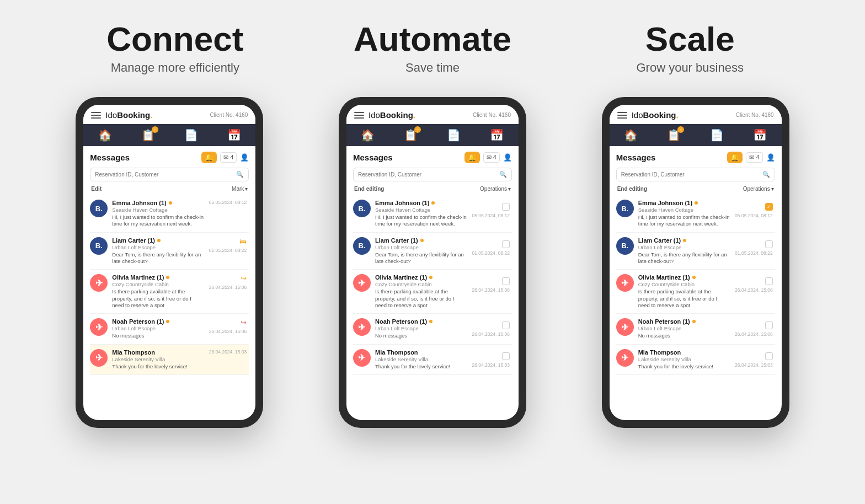  What do you see at coordinates (717, 135) in the screenshot?
I see `nav-messages-3: 📄` at bounding box center [717, 135].